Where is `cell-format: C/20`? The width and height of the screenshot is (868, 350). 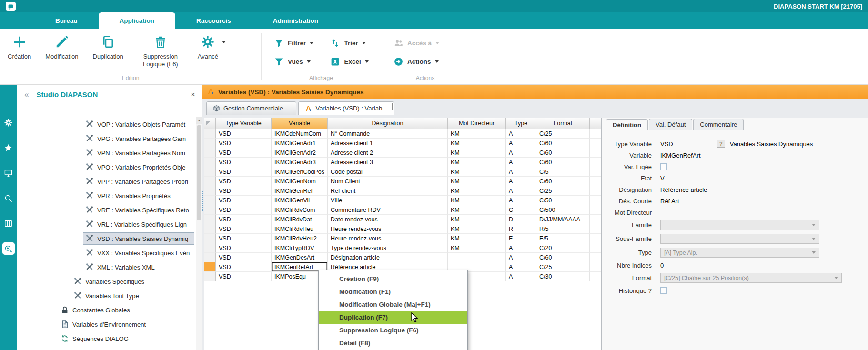 cell-format: C/20 is located at coordinates (563, 248).